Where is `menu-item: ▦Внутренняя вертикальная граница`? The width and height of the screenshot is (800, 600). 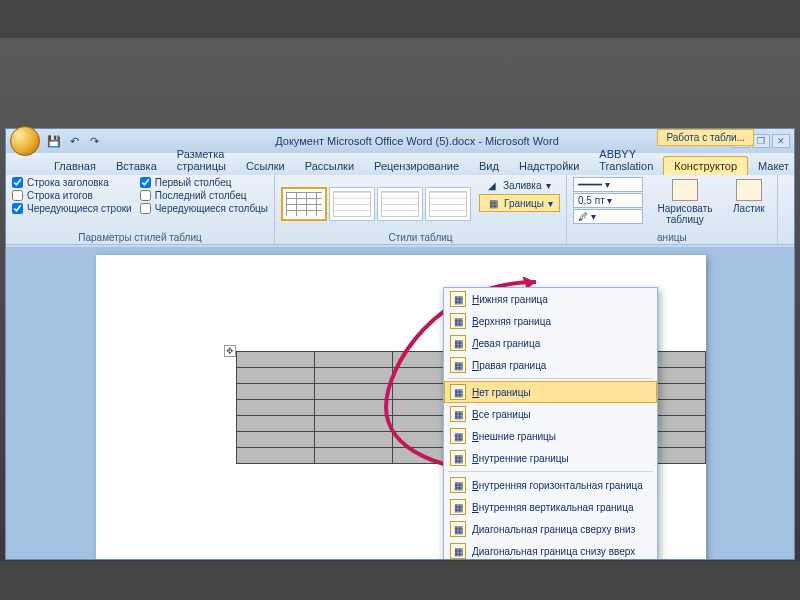
menu-item: ▦Внутренняя вертикальная граница is located at coordinates (550, 507).